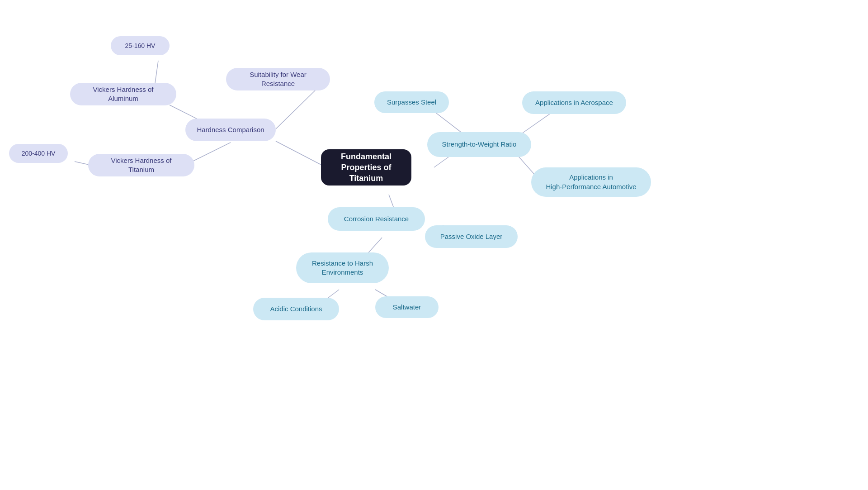 The height and width of the screenshot is (490, 868). What do you see at coordinates (141, 166) in the screenshot?
I see `vickers-titanium-label: Vickers Hardness of Titanium` at bounding box center [141, 166].